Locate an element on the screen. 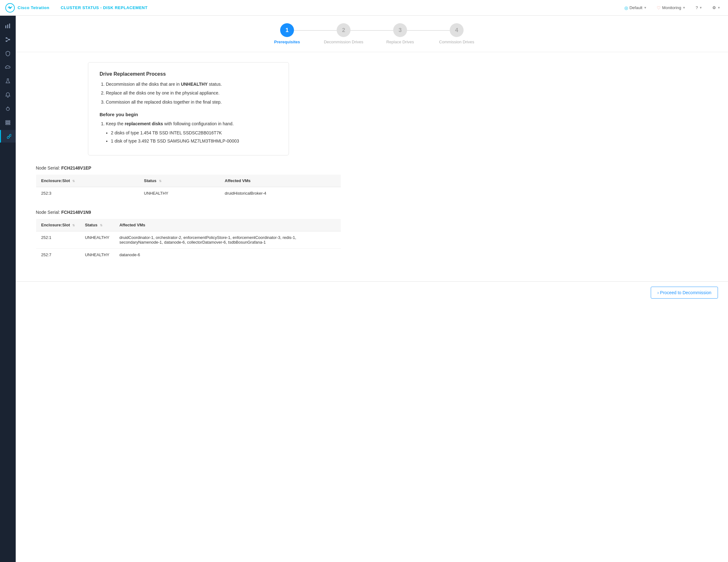 This screenshot has width=728, height=562. sidebar-item-tools is located at coordinates (8, 136).